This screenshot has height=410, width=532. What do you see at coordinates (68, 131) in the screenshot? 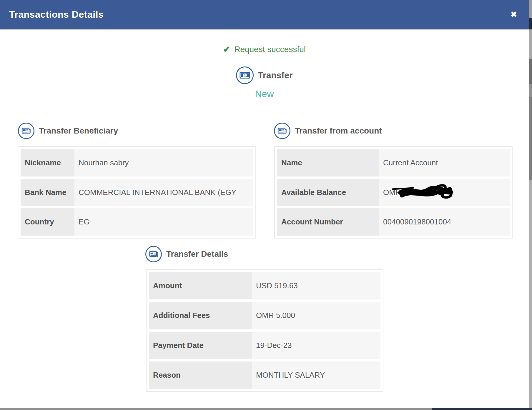
I see `section-header-beneficiary: Transfer Beneficiary` at bounding box center [68, 131].